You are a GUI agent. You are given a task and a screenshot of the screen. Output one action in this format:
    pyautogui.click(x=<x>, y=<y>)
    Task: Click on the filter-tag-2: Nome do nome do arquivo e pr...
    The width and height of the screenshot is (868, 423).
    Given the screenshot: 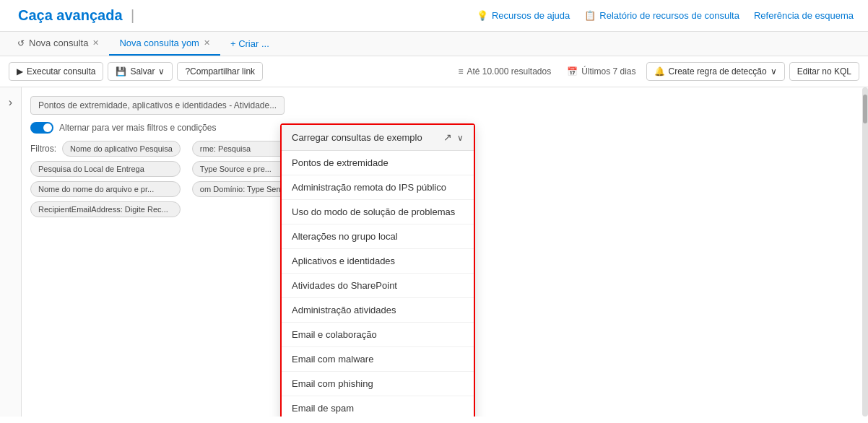 What is the action you would take?
    pyautogui.click(x=105, y=189)
    